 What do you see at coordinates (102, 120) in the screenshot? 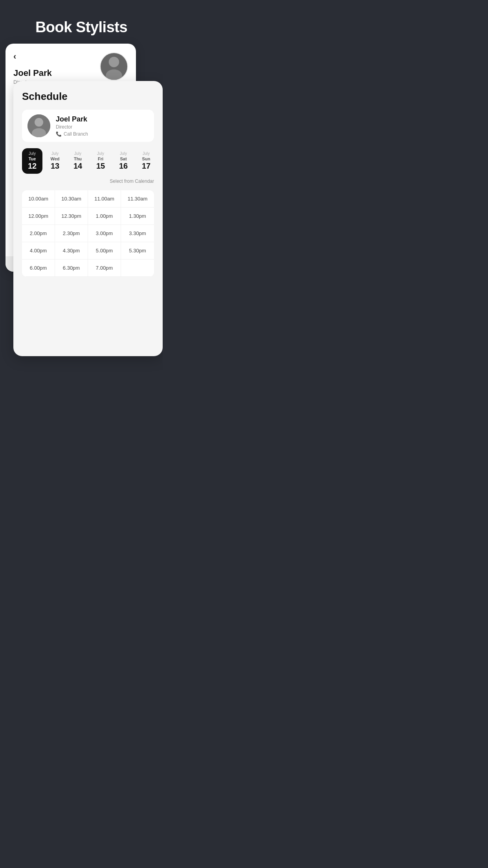
I see `schedule-stylist-name: Joel Park` at bounding box center [102, 120].